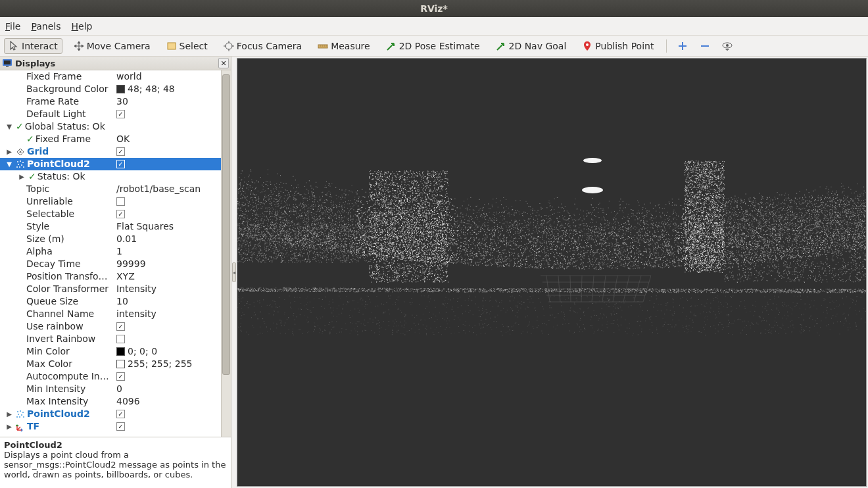 This screenshot has width=868, height=488. I want to click on row-min-intensity: Min Intensity 0, so click(110, 389).